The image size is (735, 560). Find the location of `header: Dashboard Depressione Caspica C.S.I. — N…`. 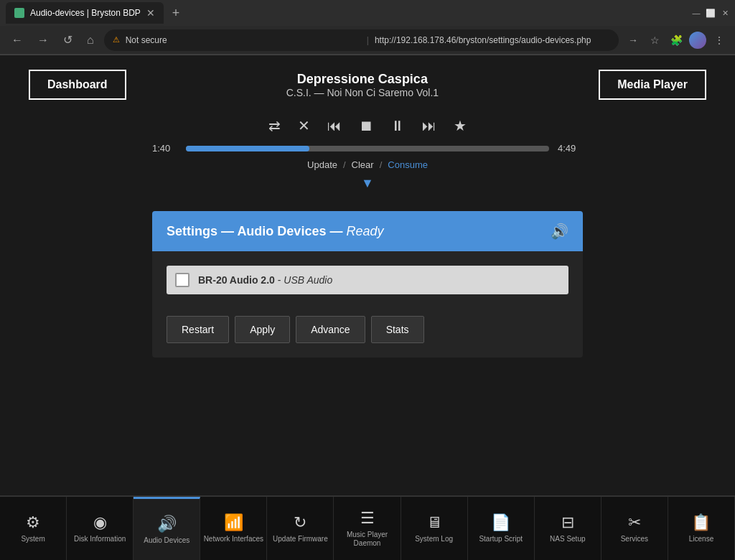

header: Dashboard Depressione Caspica C.S.I. — N… is located at coordinates (368, 85).